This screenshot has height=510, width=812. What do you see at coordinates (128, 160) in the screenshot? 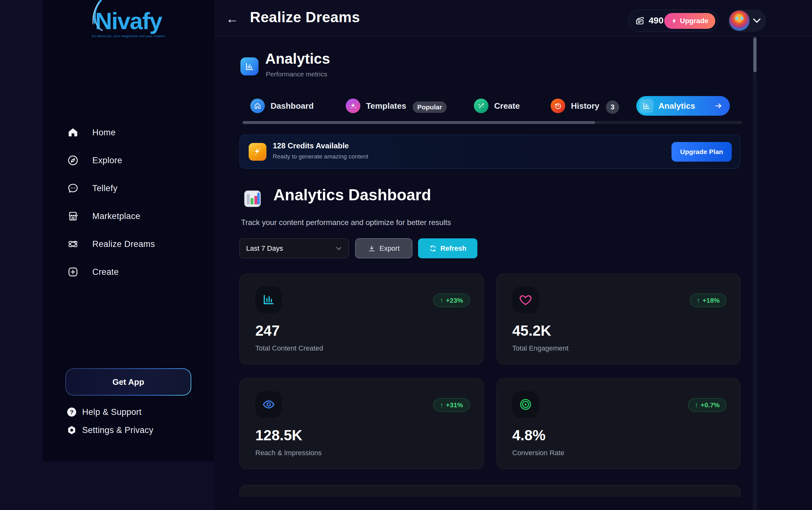
I see `sidebar-item-explore: Explore` at bounding box center [128, 160].